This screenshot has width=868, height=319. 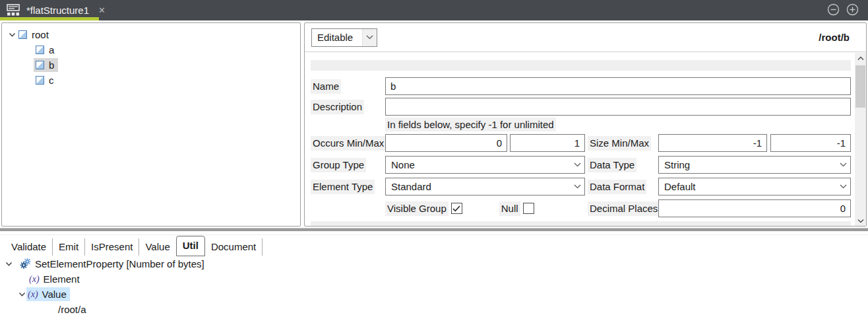 What do you see at coordinates (834, 37) in the screenshot?
I see `element-path: /root/b` at bounding box center [834, 37].